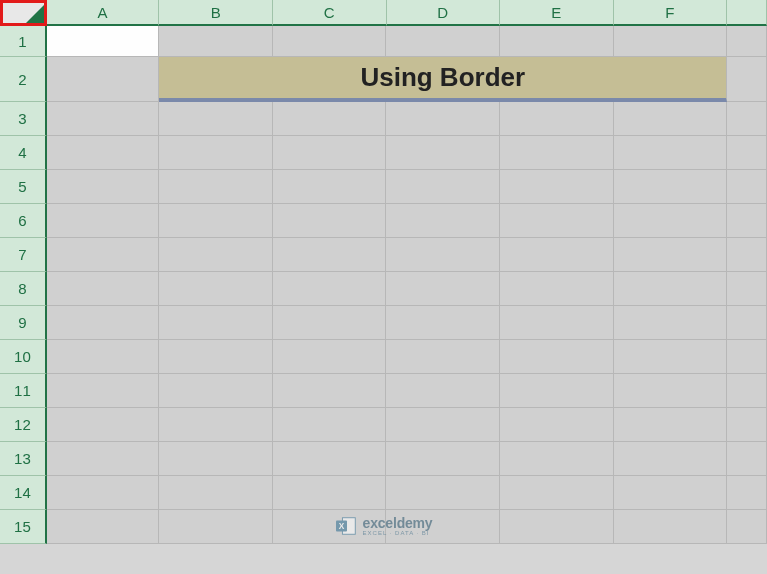 The width and height of the screenshot is (767, 574). What do you see at coordinates (747, 323) in the screenshot?
I see `cell-G9` at bounding box center [747, 323].